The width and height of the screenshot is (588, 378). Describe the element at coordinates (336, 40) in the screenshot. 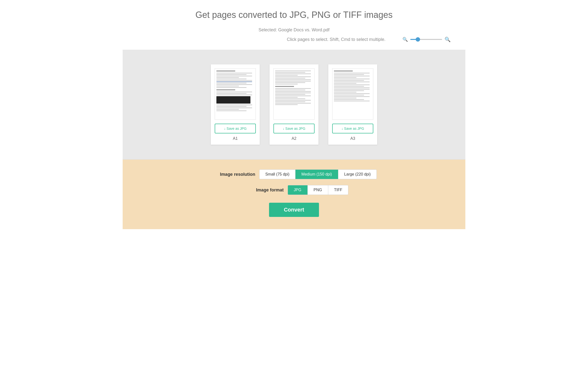

I see `instructions-text: Click pages to select. Shift, Cmd to sel…` at that location.